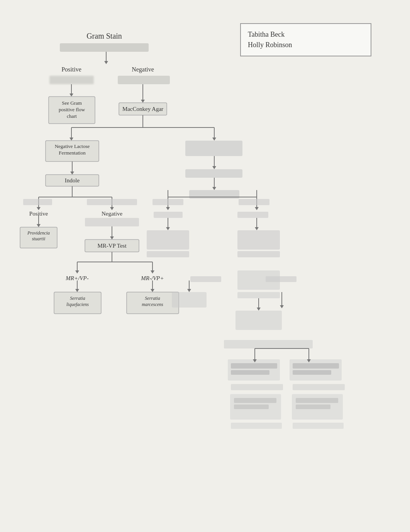  I want to click on svg-text: Indole, so click(73, 180).